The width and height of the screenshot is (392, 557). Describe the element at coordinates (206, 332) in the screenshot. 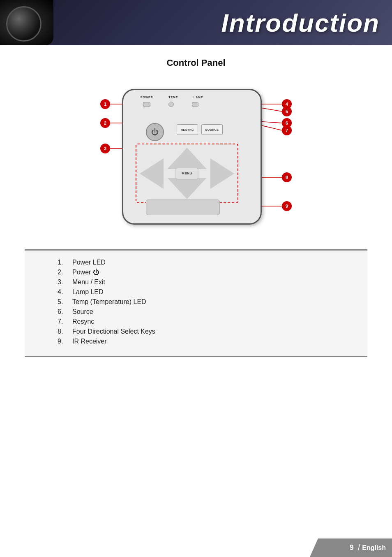

I see `list-item: 8. Four Directional Select Keys` at that location.